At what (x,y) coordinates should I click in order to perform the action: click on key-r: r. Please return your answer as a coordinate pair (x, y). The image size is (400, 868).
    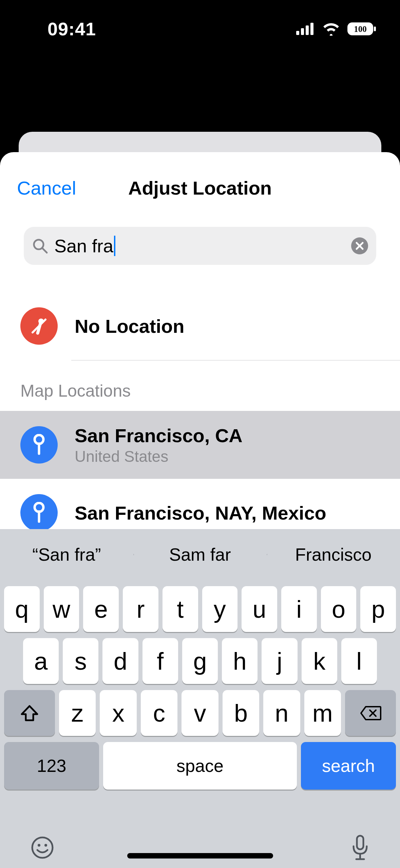
    Looking at the image, I should click on (140, 609).